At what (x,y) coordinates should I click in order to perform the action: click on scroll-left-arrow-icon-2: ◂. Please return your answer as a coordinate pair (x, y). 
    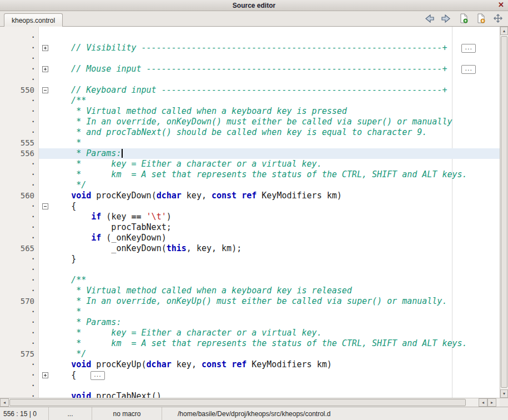
    Looking at the image, I should click on (483, 402).